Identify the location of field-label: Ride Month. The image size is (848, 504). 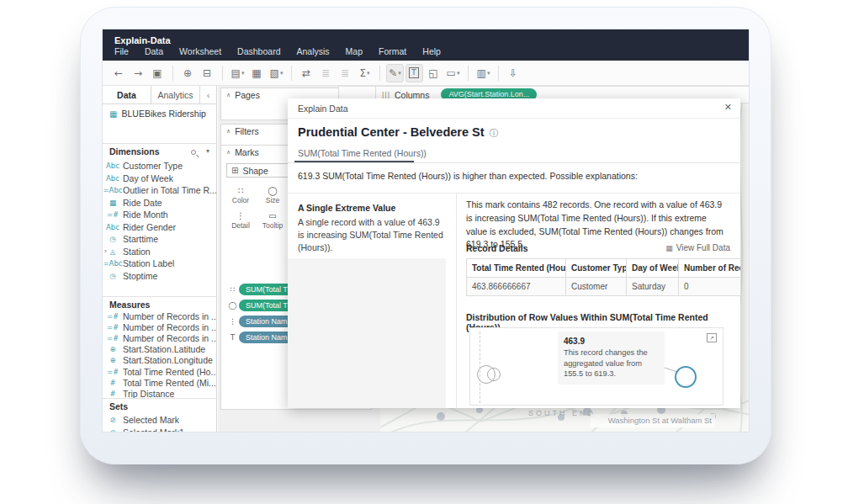
(146, 215).